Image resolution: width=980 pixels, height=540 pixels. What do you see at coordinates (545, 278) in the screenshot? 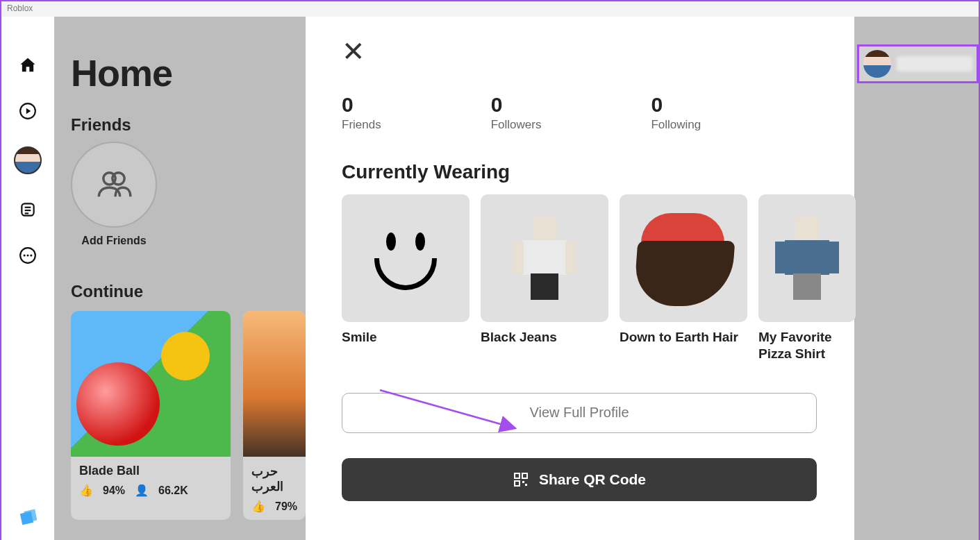
I see `wearing-item: Black Jeans` at bounding box center [545, 278].